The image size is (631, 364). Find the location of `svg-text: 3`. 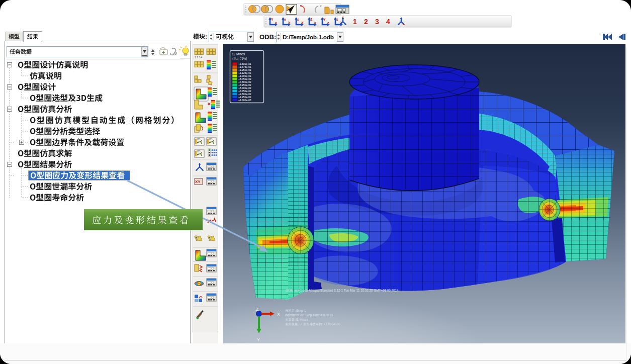

svg-text: 3 is located at coordinates (377, 22).